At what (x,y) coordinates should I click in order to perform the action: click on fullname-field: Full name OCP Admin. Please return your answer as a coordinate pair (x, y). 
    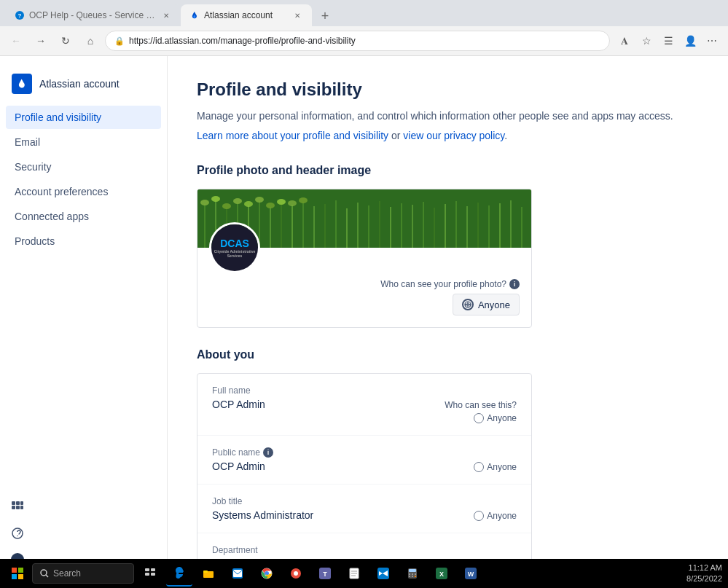
    Looking at the image, I should click on (322, 398).